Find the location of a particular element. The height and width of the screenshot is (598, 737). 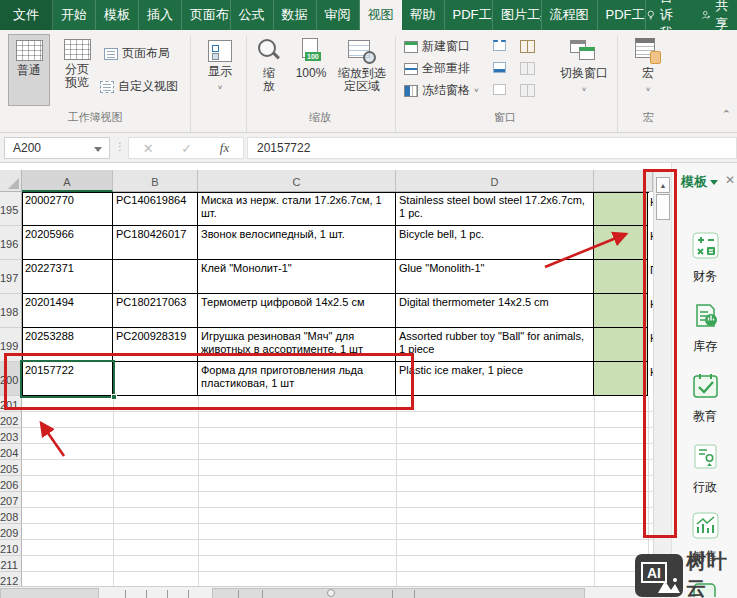

cell-C198: Термометр цифровой 14x2.5 см is located at coordinates (297, 311).